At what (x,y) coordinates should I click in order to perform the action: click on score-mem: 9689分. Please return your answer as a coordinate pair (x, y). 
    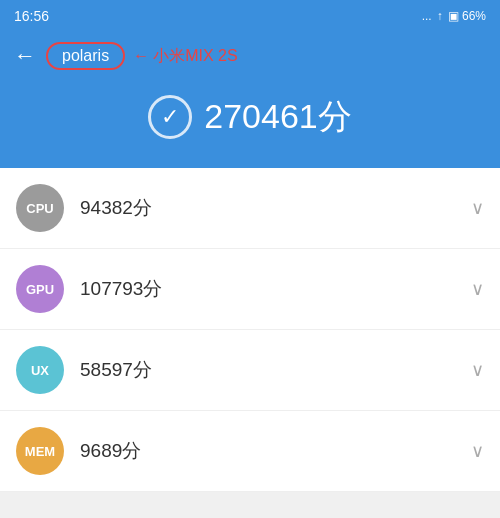
    Looking at the image, I should click on (276, 451).